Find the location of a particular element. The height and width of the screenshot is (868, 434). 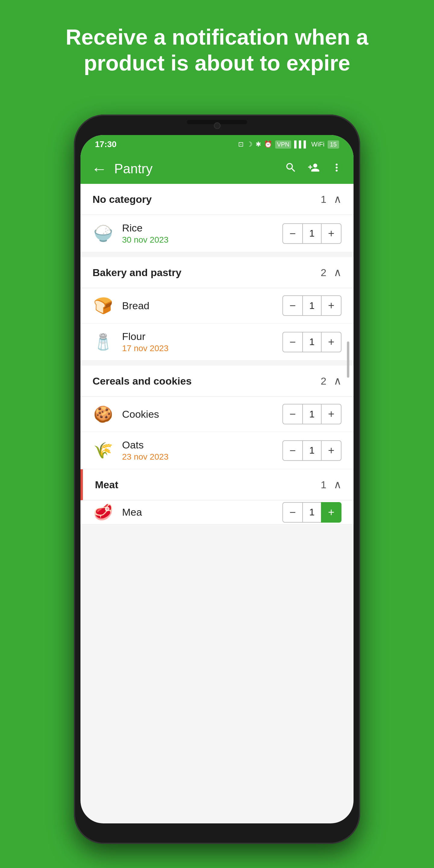

oats-qty-value: 1 is located at coordinates (312, 451).